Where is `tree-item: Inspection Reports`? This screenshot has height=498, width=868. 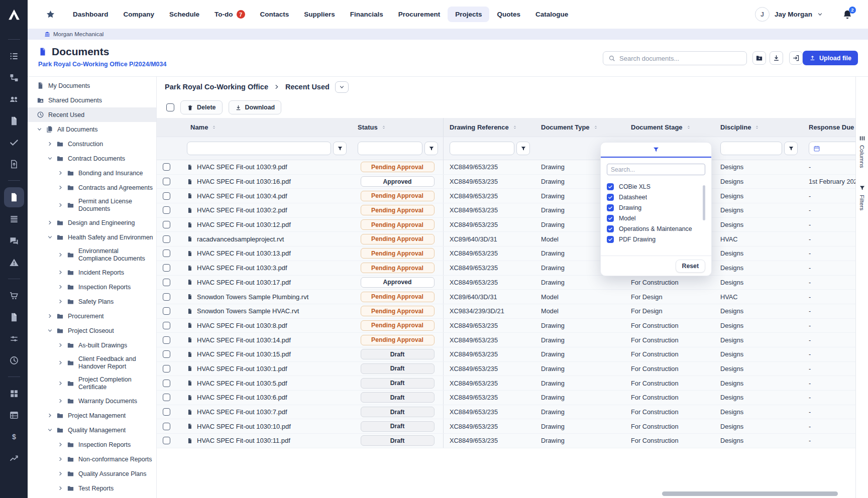
tree-item: Inspection Reports is located at coordinates (92, 445).